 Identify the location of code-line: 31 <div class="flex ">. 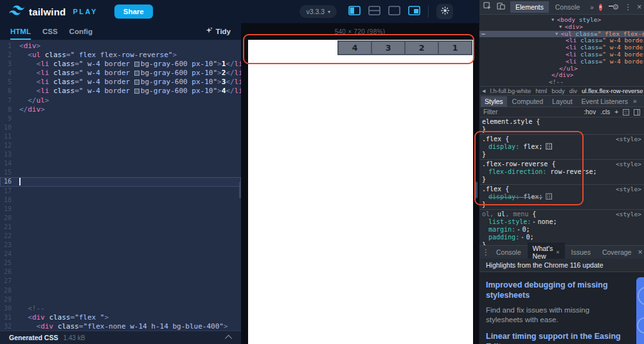
(121, 318).